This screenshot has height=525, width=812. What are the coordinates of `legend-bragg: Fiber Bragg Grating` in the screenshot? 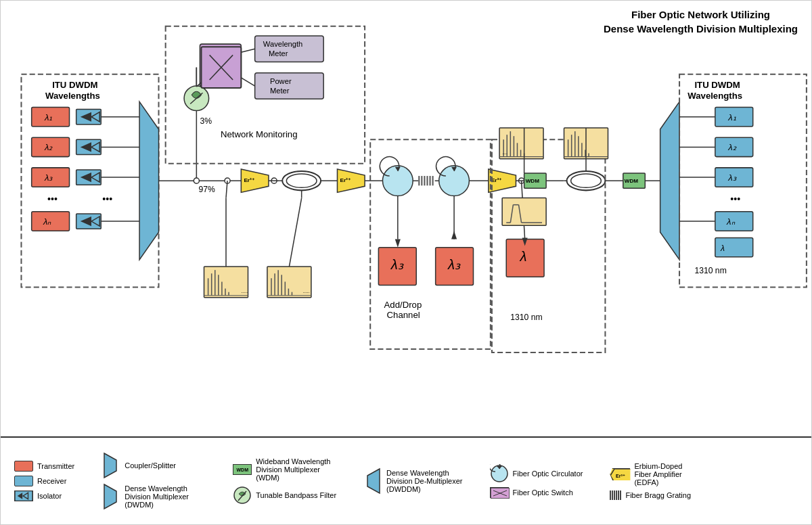 It's located at (650, 495).